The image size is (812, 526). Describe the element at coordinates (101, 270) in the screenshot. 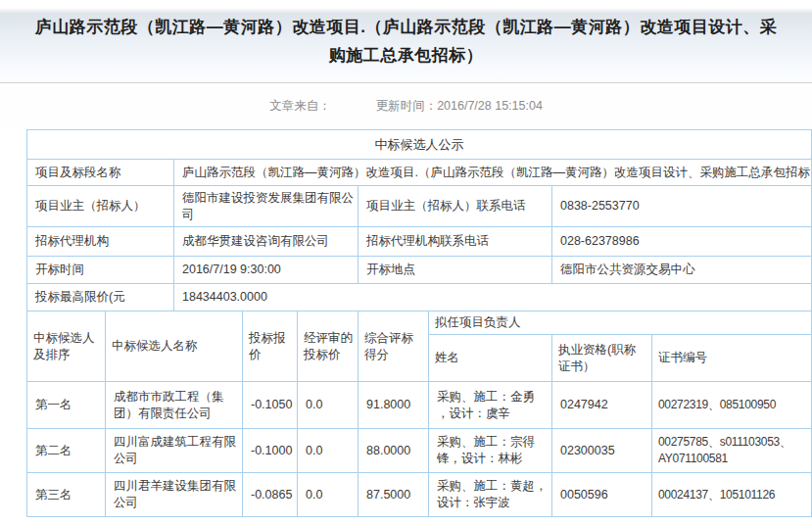

I see `open-time-label: 开标时间` at that location.